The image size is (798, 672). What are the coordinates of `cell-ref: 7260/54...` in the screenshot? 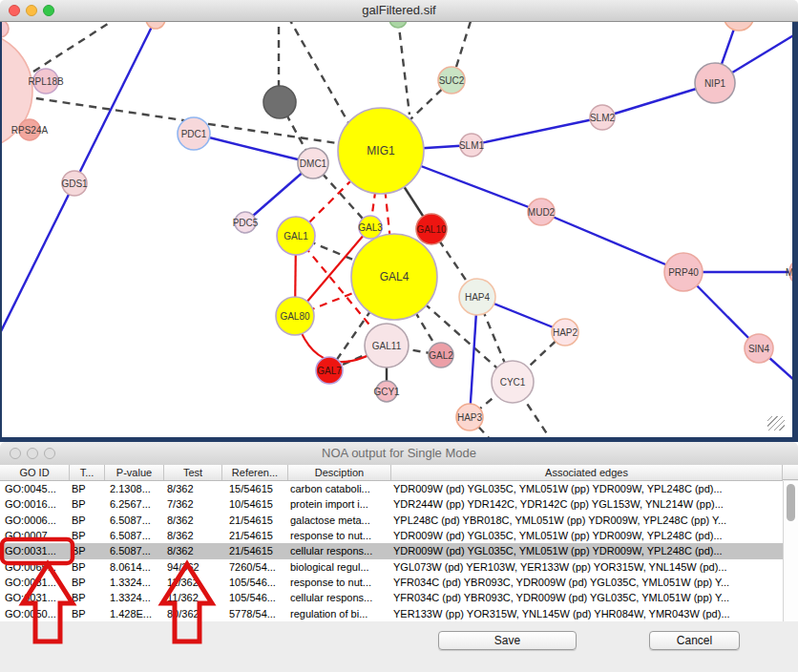 It's located at (256, 567).